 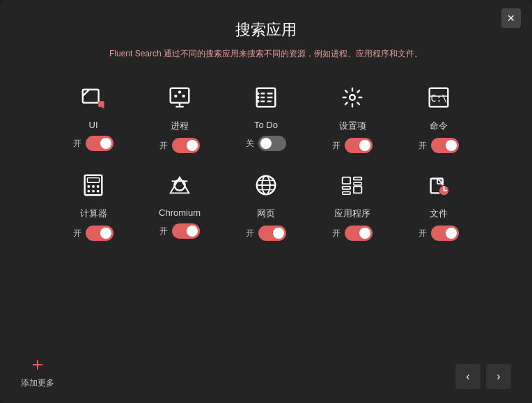 I want to click on dialog-title: 搜索应用, so click(x=266, y=30).